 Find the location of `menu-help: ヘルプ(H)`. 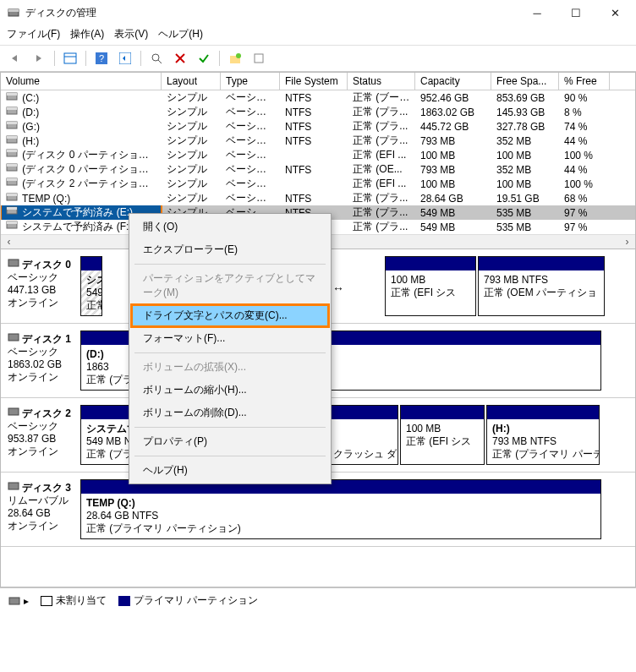

menu-help: ヘルプ(H) is located at coordinates (181, 34).